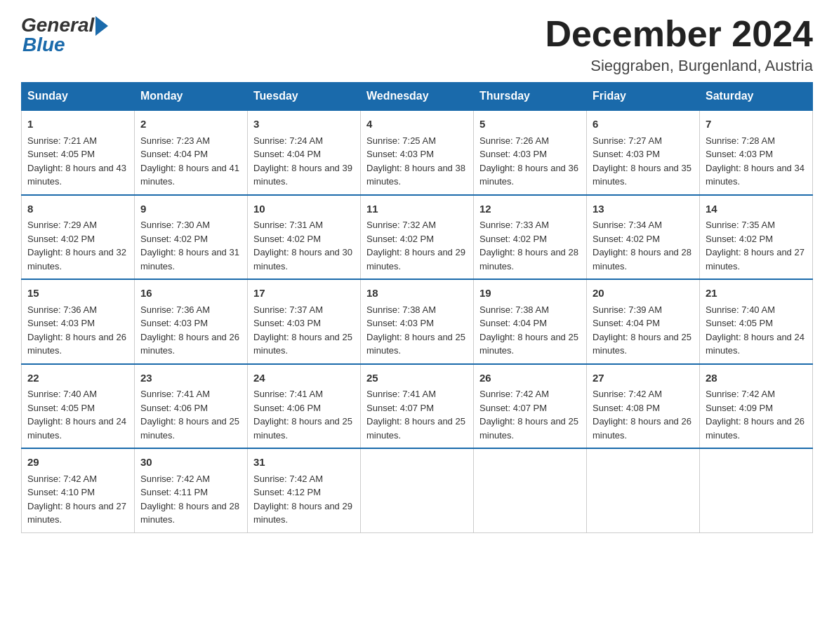  Describe the element at coordinates (679, 66) in the screenshot. I see `location-text: Sieggraben, Burgenland, Austria` at that location.